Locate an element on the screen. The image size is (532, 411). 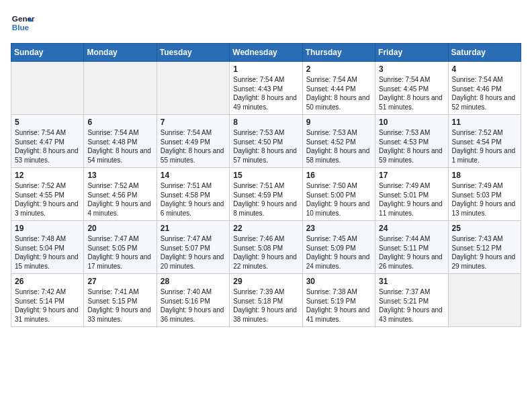
day-info: Sunrise: 7:38 AM Sunset: 5:19 PM Dayligh… is located at coordinates (339, 306).